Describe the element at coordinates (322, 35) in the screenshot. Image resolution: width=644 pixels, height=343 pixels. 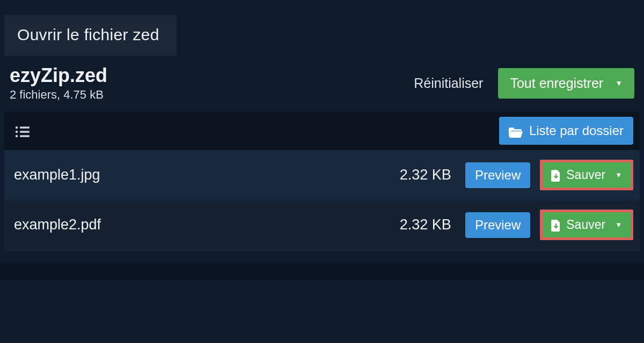
I see `tab-bar: Ouvrir le fichier zed` at that location.